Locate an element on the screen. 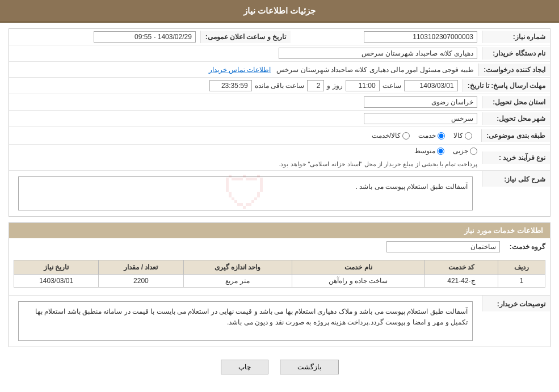 Image resolution: width=559 pixels, height=392 pixels. buyer-org-value is located at coordinates (245, 53).